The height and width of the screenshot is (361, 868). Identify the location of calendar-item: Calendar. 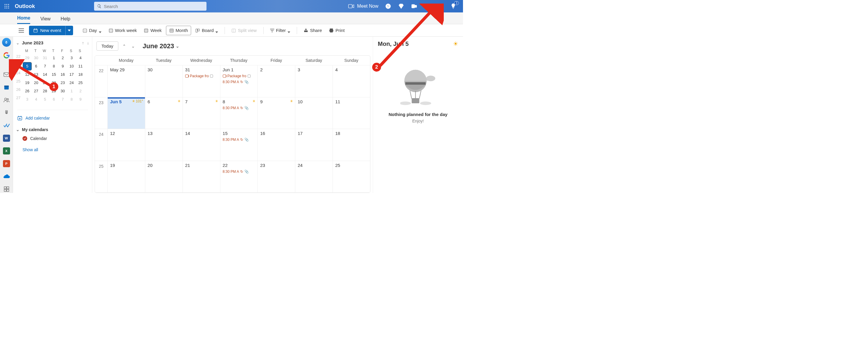
(56, 139).